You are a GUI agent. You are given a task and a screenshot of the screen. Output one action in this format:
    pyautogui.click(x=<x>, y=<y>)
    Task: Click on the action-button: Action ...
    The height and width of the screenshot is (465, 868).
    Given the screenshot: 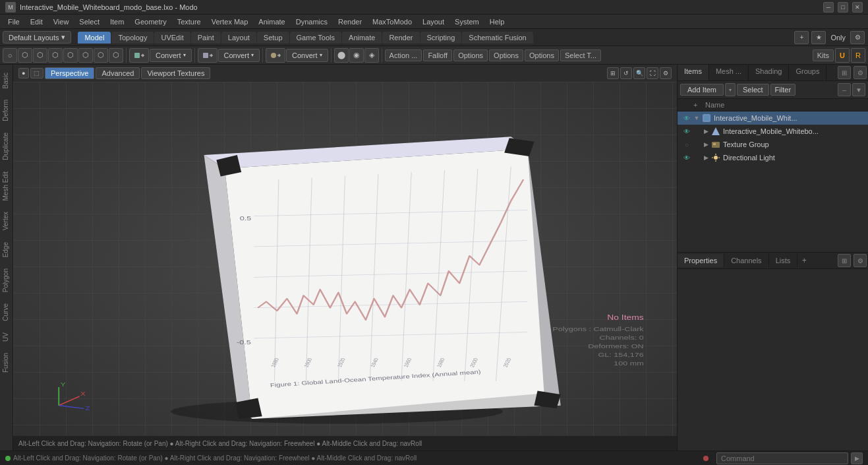 What is the action you would take?
    pyautogui.click(x=403, y=55)
    